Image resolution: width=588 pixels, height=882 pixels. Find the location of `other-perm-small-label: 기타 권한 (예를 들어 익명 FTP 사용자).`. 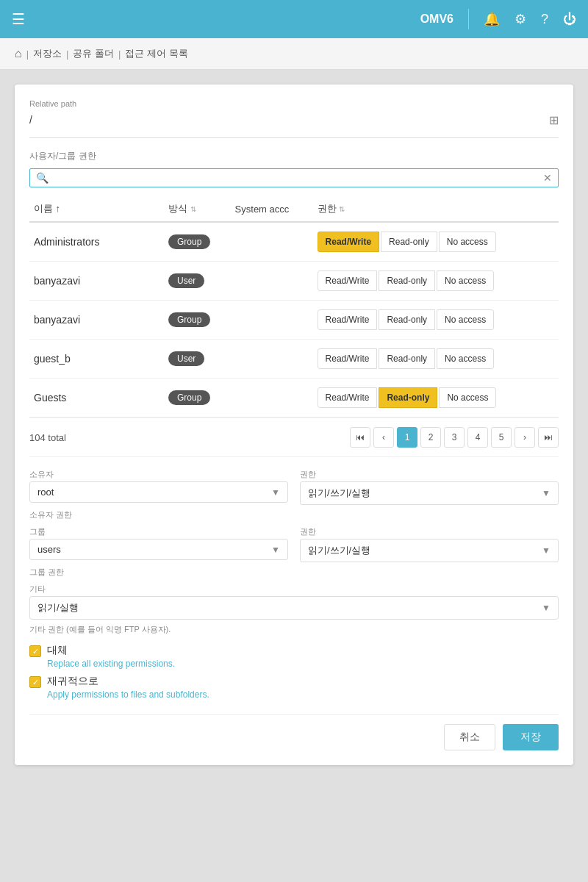

other-perm-small-label: 기타 권한 (예를 들어 익명 FTP 사용자). is located at coordinates (294, 629).